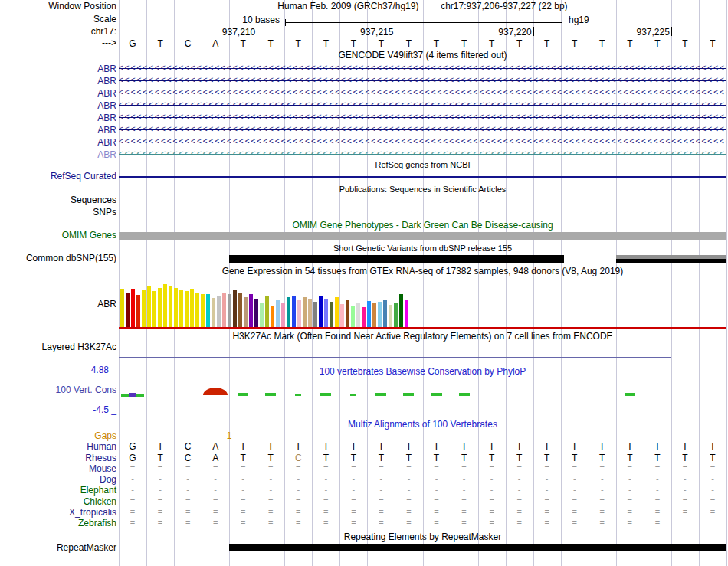  What do you see at coordinates (423, 328) in the screenshot?
I see `gtex-gene-model-line` at bounding box center [423, 328].